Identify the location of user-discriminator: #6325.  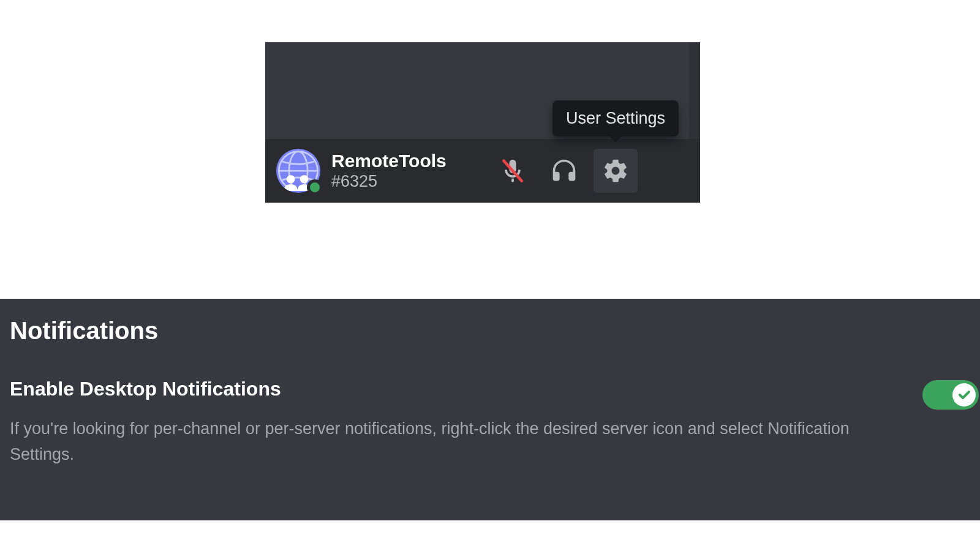
(389, 181).